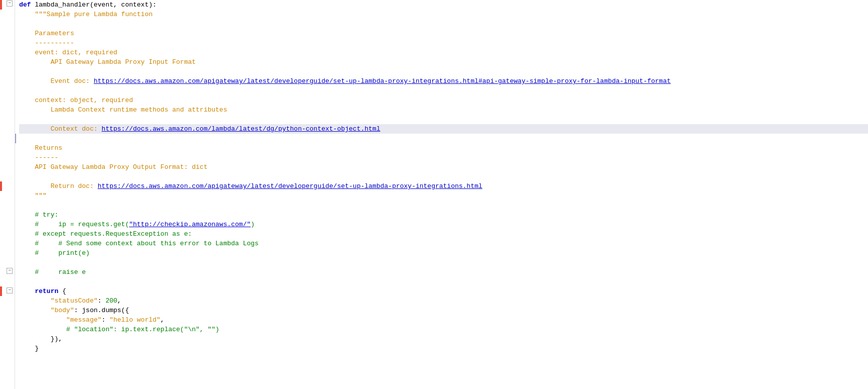  Describe the element at coordinates (60, 320) in the screenshot. I see `message-key: "message"` at that location.